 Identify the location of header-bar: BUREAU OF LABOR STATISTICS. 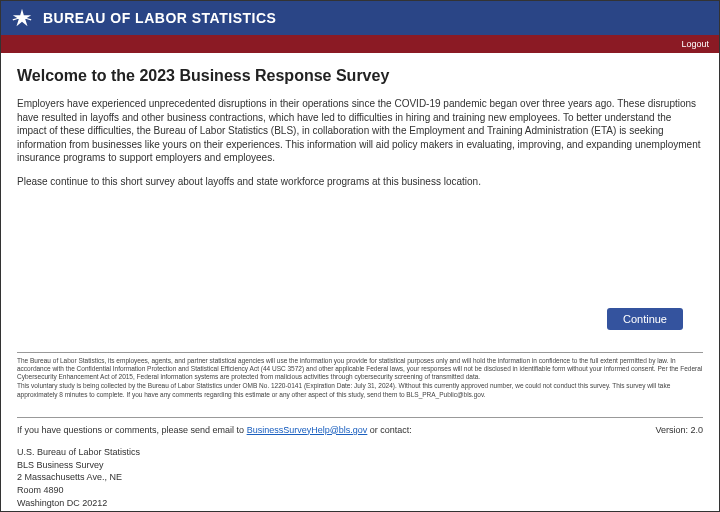
(360, 18).